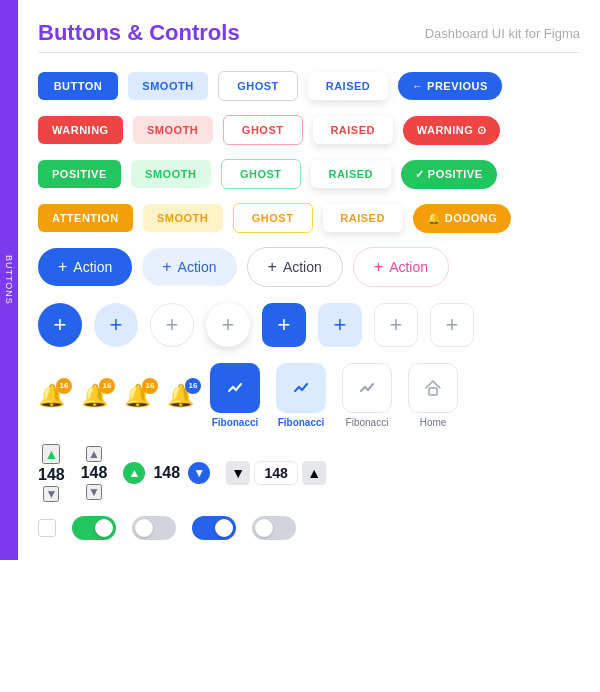 This screenshot has width=600, height=692. Describe the element at coordinates (52, 396) in the screenshot. I see `notif-orange: 🔔 16` at that location.